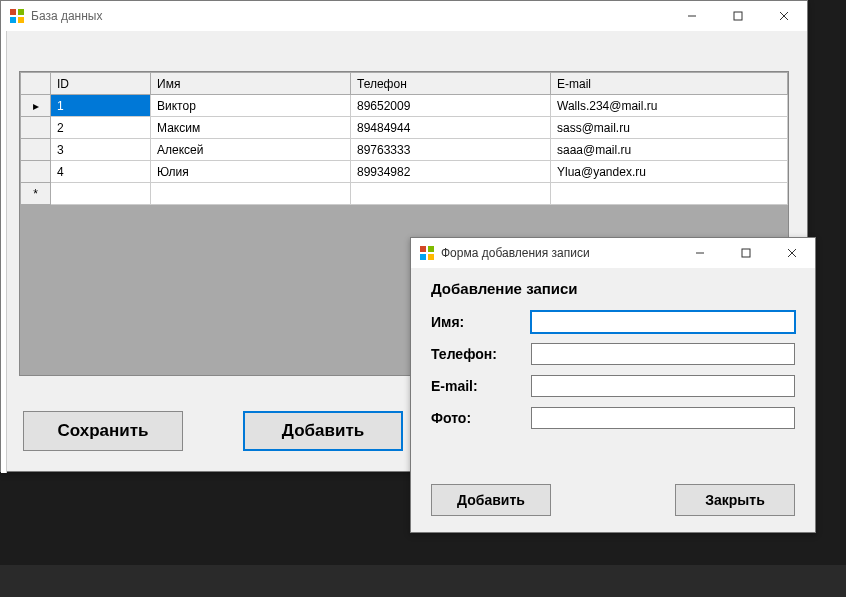  I want to click on cell-id: 4, so click(101, 172).